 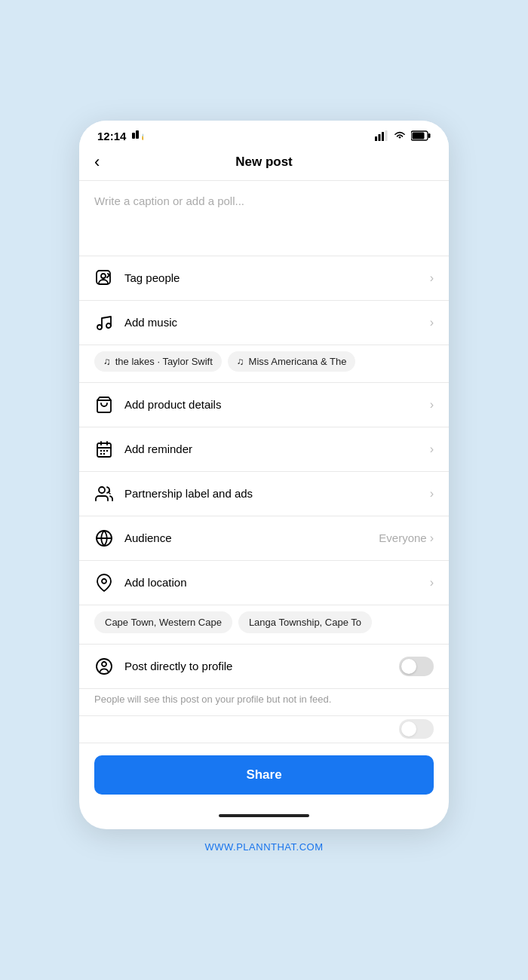 I want to click on footer-text: WWW.PLANNTHAT.COM, so click(x=264, y=844).